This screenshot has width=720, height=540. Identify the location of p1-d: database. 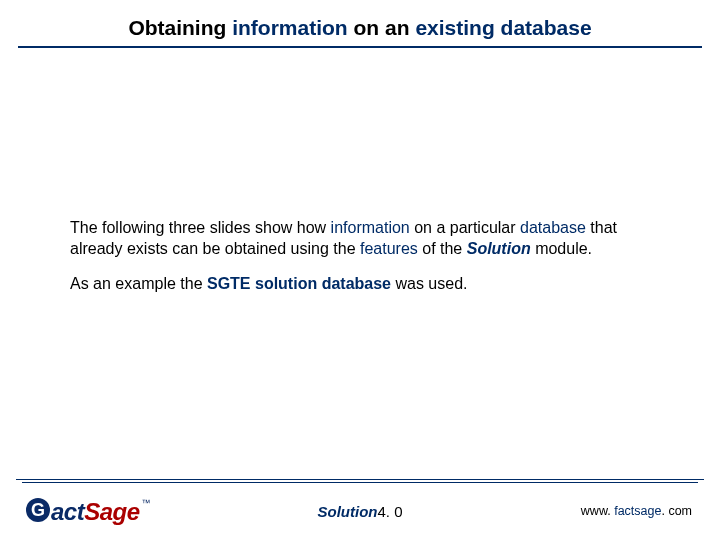
(553, 228).